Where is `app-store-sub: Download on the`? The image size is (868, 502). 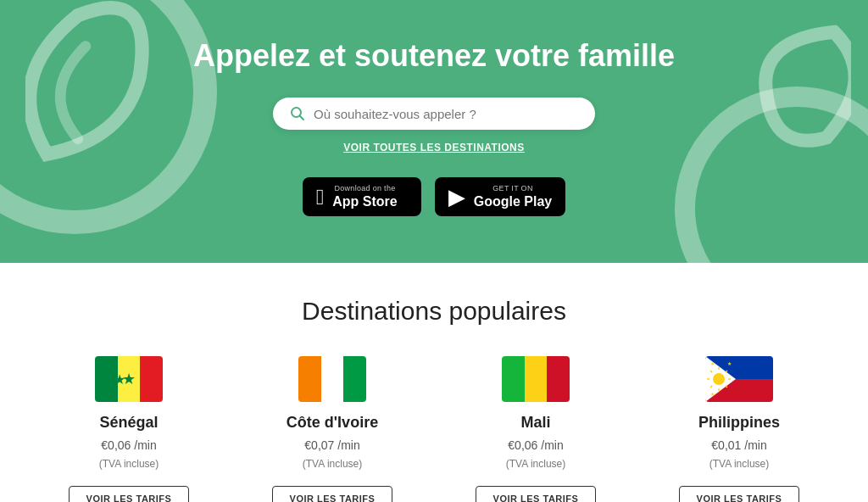 app-store-sub: Download on the is located at coordinates (364, 188).